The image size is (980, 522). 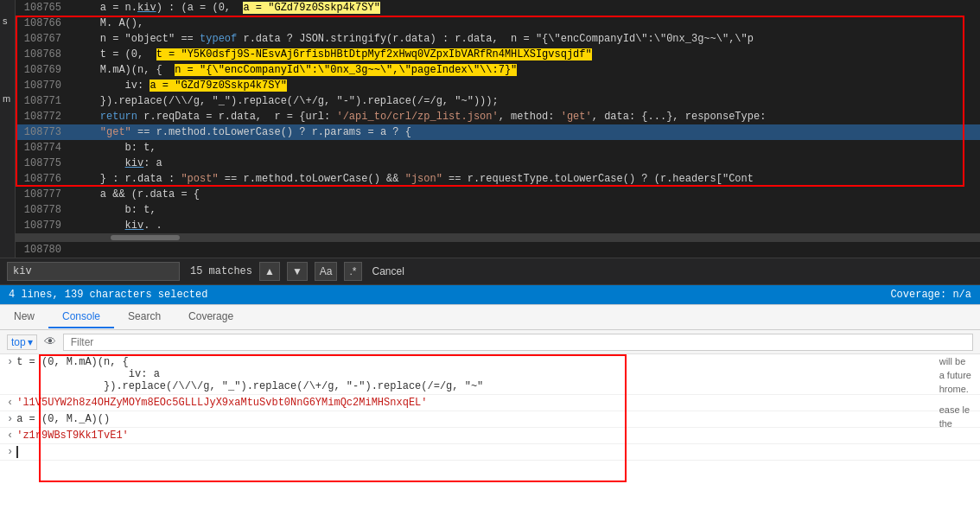 I want to click on code-line-108773: 108773 "get" == r.method.toLowerCase() ?…, so click(x=498, y=132).